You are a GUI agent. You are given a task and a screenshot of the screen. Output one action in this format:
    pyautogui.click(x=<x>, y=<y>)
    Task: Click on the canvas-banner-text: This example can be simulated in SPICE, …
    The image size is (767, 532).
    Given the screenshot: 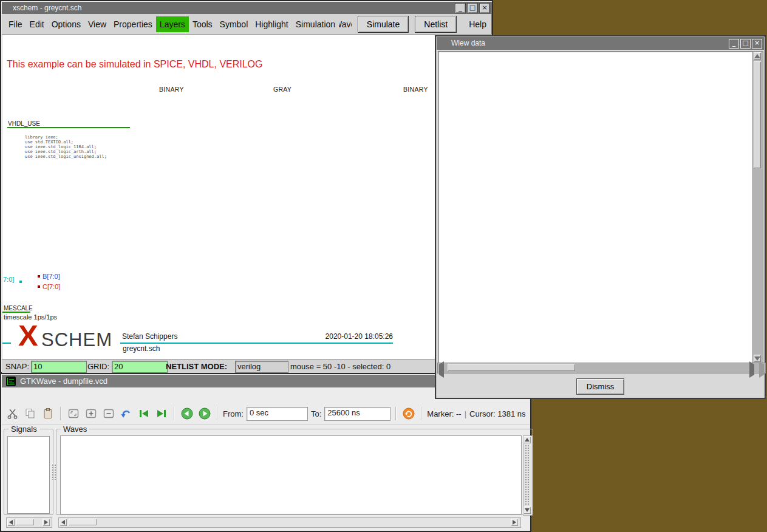 What is the action you would take?
    pyautogui.click(x=135, y=64)
    